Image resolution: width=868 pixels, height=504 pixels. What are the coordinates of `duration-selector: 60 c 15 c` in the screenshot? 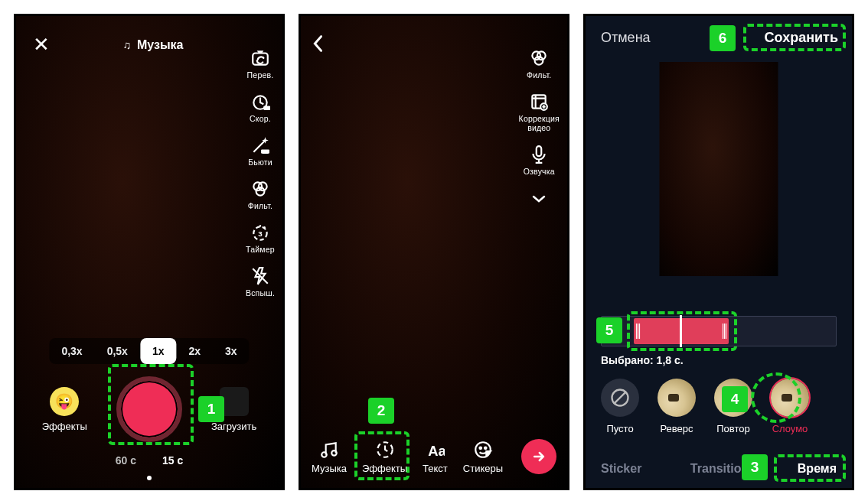 It's located at (149, 460).